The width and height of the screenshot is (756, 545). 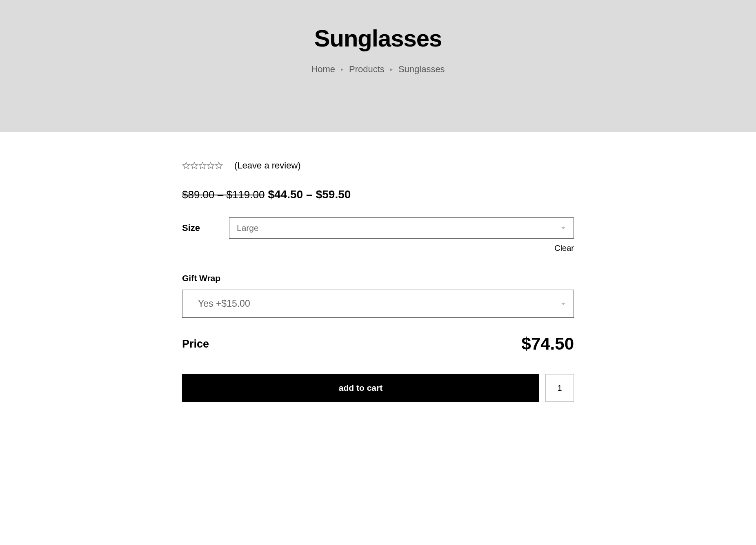 I want to click on giftwrap-select: Yes +$15.00, so click(x=378, y=304).